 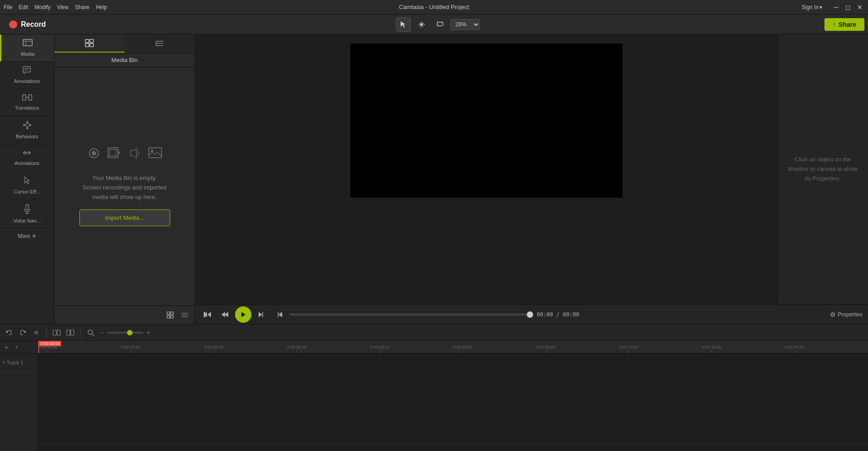 What do you see at coordinates (185, 315) in the screenshot?
I see `list-view-button` at bounding box center [185, 315].